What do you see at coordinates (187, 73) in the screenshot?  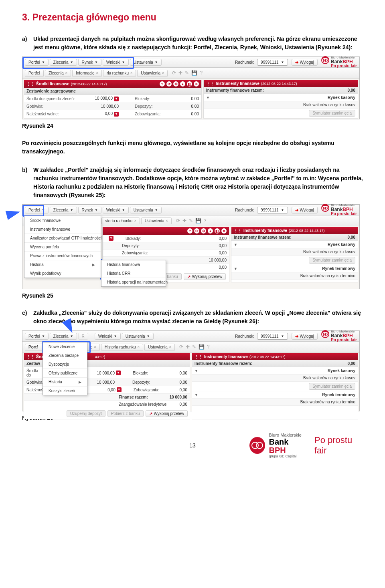 I see `pencil-icon: ✎` at bounding box center [187, 73].